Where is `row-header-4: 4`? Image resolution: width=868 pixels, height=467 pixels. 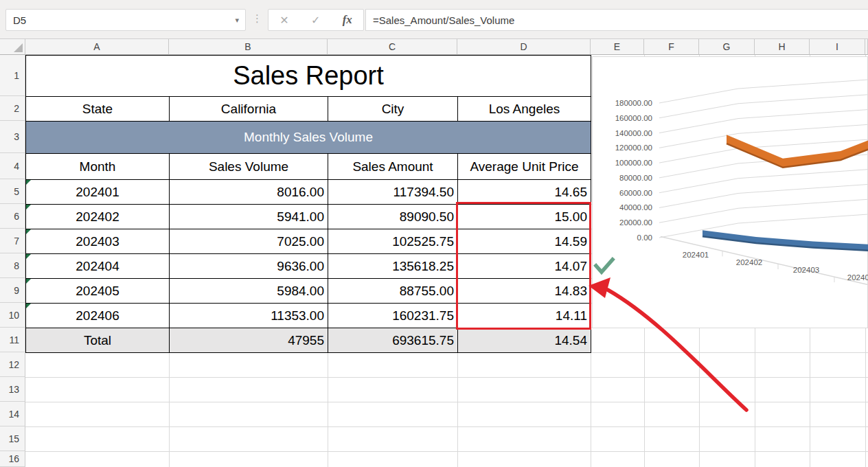 row-header-4: 4 is located at coordinates (12, 166).